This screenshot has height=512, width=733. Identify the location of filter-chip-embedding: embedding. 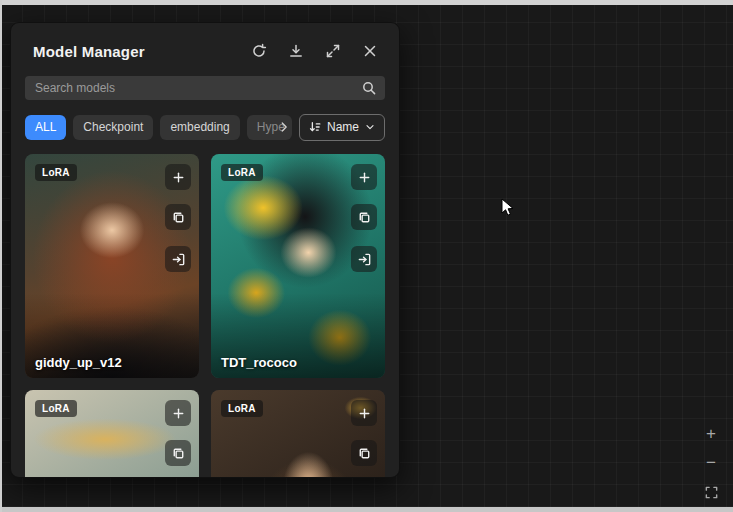
(200, 128).